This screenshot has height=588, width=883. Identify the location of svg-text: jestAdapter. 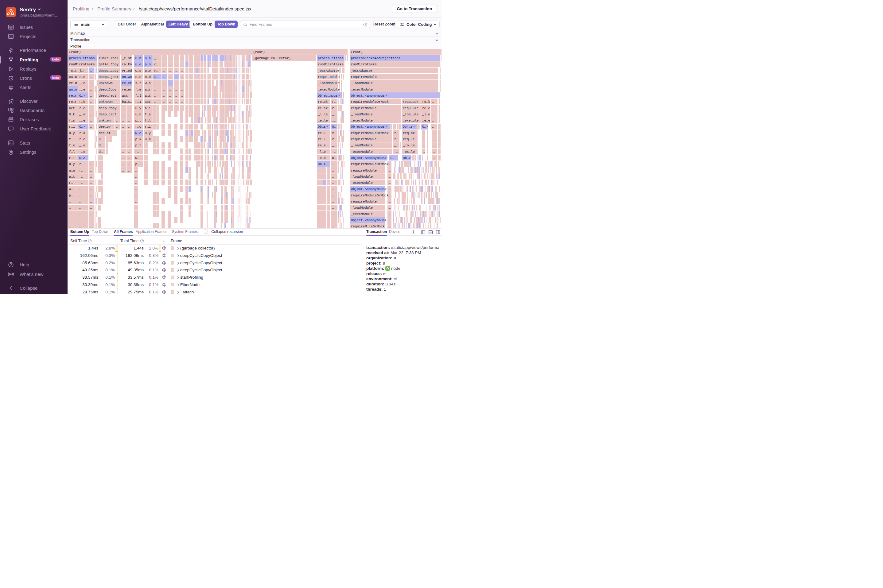
(362, 71).